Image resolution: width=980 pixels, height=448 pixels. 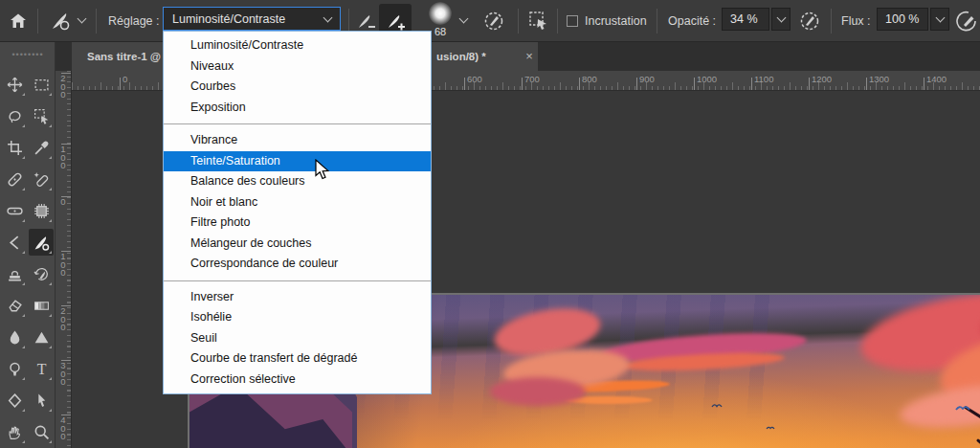 I want to click on menu-item-filtre-photo: Filtre photo, so click(x=297, y=223).